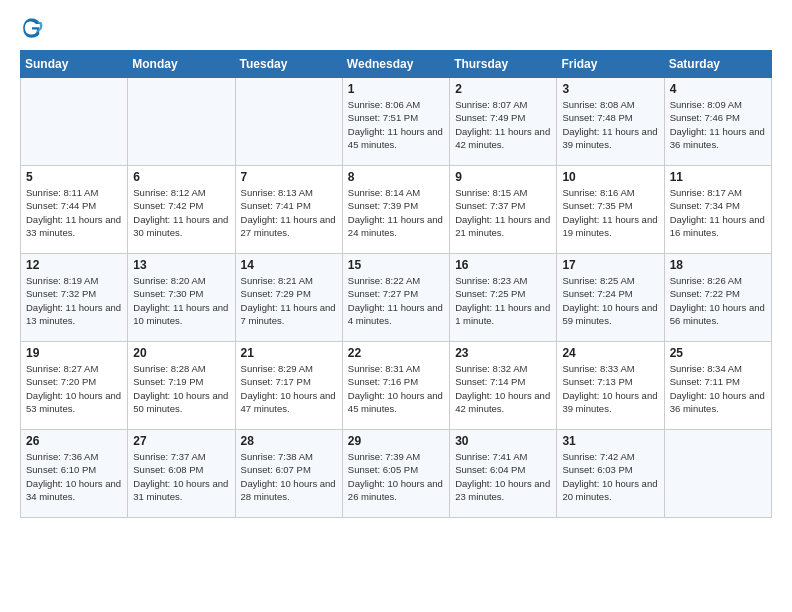 The height and width of the screenshot is (612, 792). Describe the element at coordinates (718, 265) in the screenshot. I see `day-number: 18` at that location.